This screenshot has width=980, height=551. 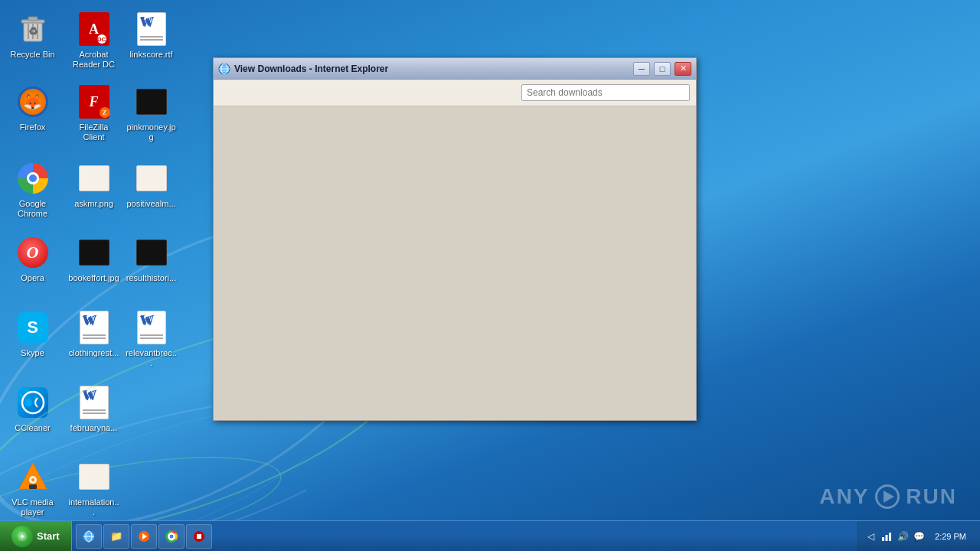 What do you see at coordinates (93, 507) in the screenshot?
I see `internalation-label: internalation...` at bounding box center [93, 507].